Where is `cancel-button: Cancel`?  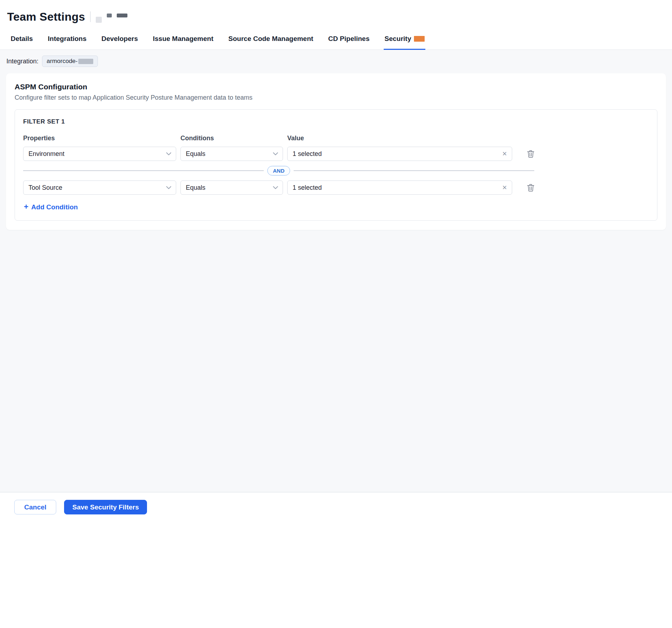
cancel-button: Cancel is located at coordinates (35, 507).